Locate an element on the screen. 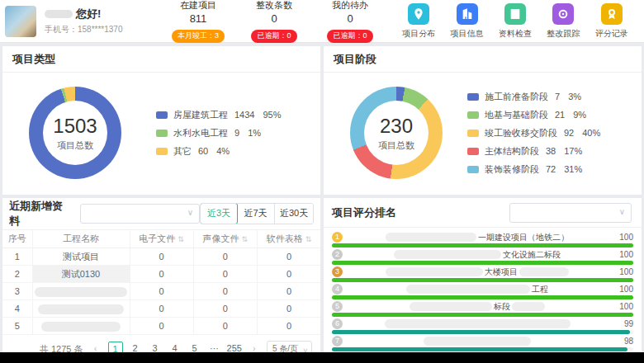 The height and width of the screenshot is (363, 644). shortcut-score-records: 评分记录 is located at coordinates (612, 21).